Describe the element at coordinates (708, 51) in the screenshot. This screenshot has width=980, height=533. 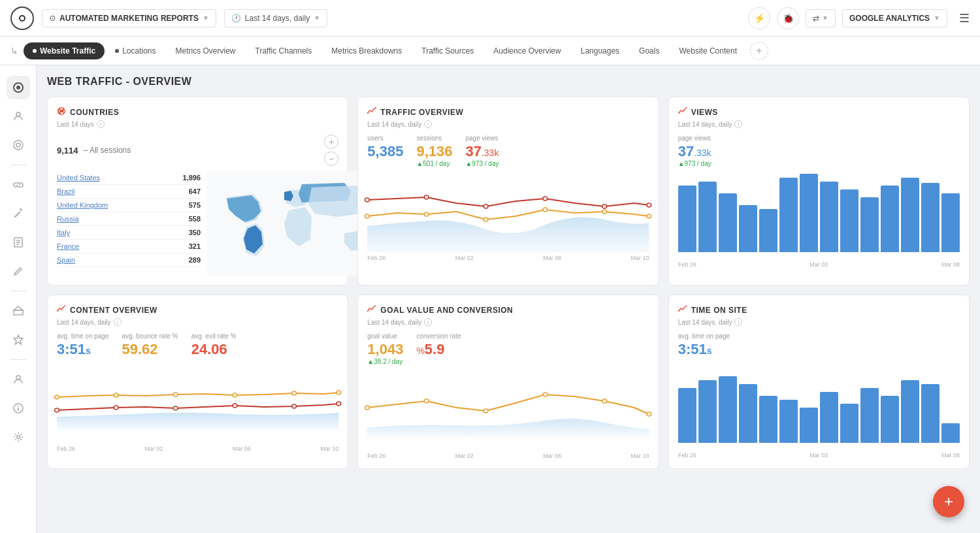
I see `tab-website-content: Website Content` at that location.